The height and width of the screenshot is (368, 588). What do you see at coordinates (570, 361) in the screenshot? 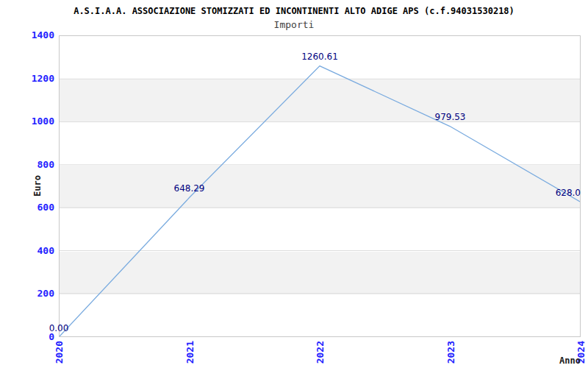
I see `x-axis-label: Anno` at bounding box center [570, 361].